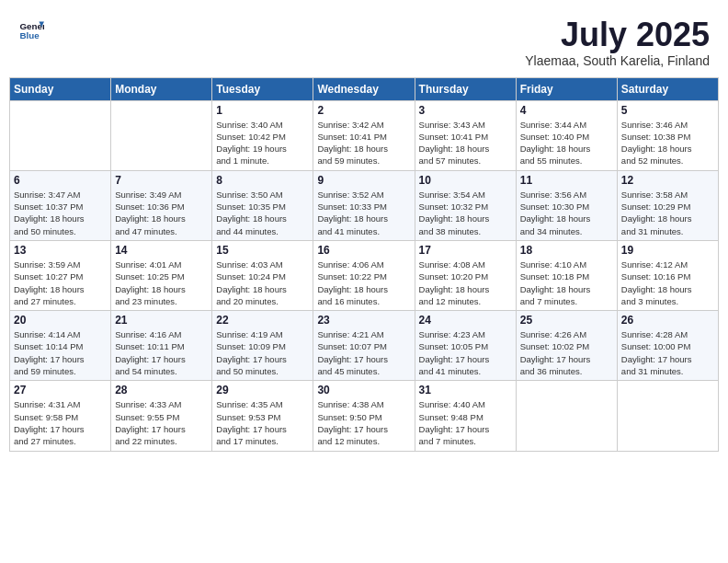  I want to click on calendar-week-3: 13Sunrise: 3:59 AM Sunset: 10:27 PM Dayl…, so click(364, 275).